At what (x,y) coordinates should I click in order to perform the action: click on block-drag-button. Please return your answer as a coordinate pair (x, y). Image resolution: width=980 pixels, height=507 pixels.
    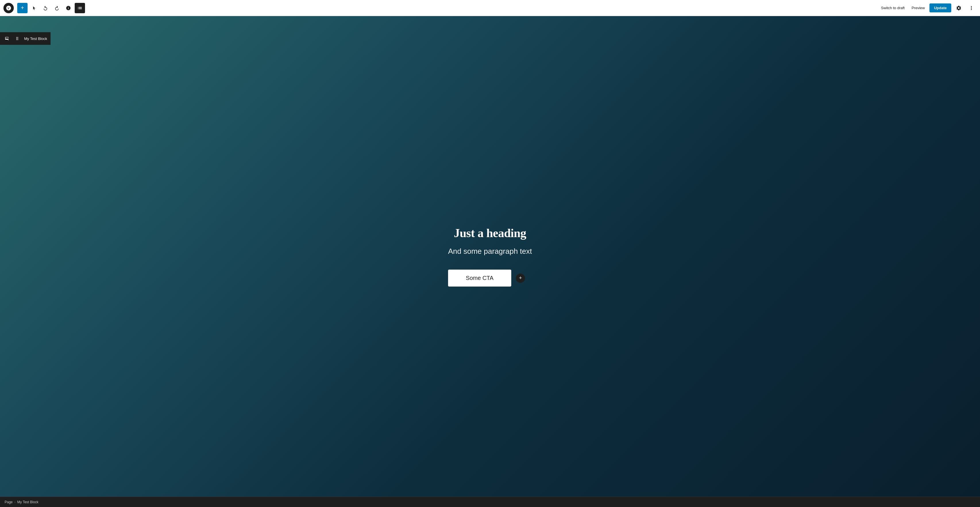
    Looking at the image, I should click on (17, 38).